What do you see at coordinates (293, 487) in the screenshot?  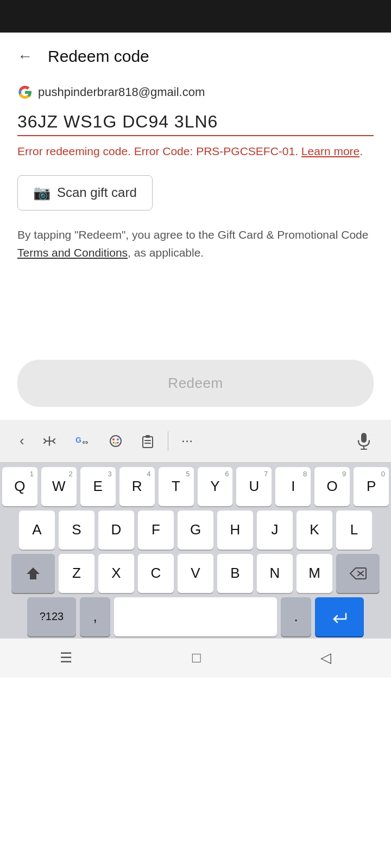 I see `key-i: I8` at bounding box center [293, 487].